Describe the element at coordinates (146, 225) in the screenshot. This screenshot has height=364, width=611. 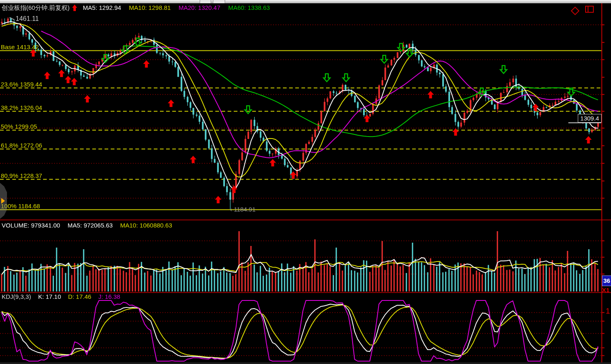
I see `volume-ma10-value: MA10: 1060880.63` at that location.